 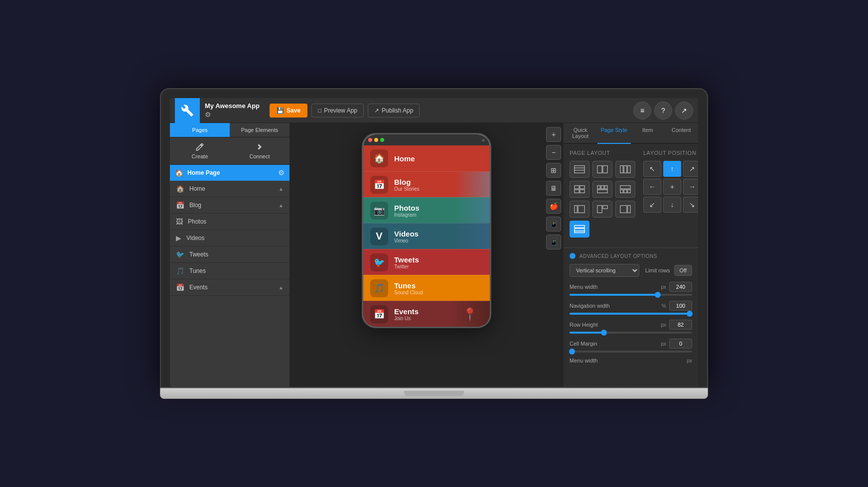 What do you see at coordinates (427, 184) in the screenshot?
I see `menu-item-blog: 📅 Blog Our Stories` at bounding box center [427, 184].